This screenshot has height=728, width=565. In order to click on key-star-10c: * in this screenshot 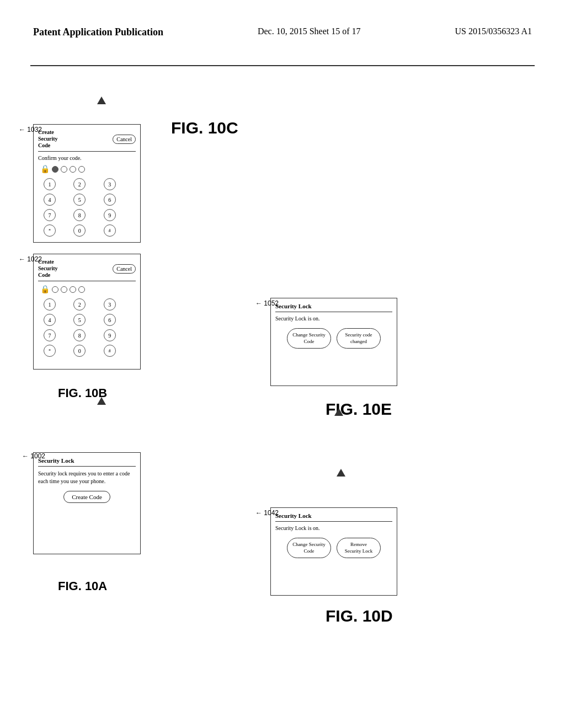, I will do `click(50, 231)`.